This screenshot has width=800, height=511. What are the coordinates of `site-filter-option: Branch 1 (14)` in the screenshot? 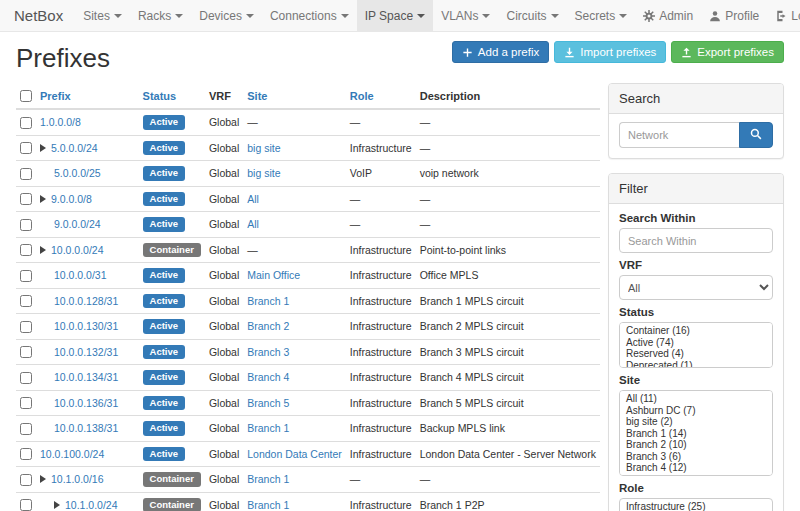 It's located at (696, 434).